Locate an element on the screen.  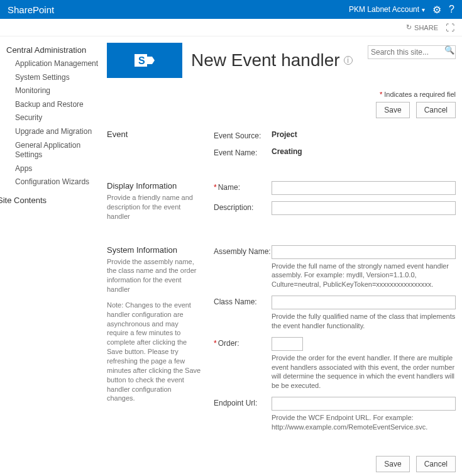
section-event-title: Event is located at coordinates (154, 135).